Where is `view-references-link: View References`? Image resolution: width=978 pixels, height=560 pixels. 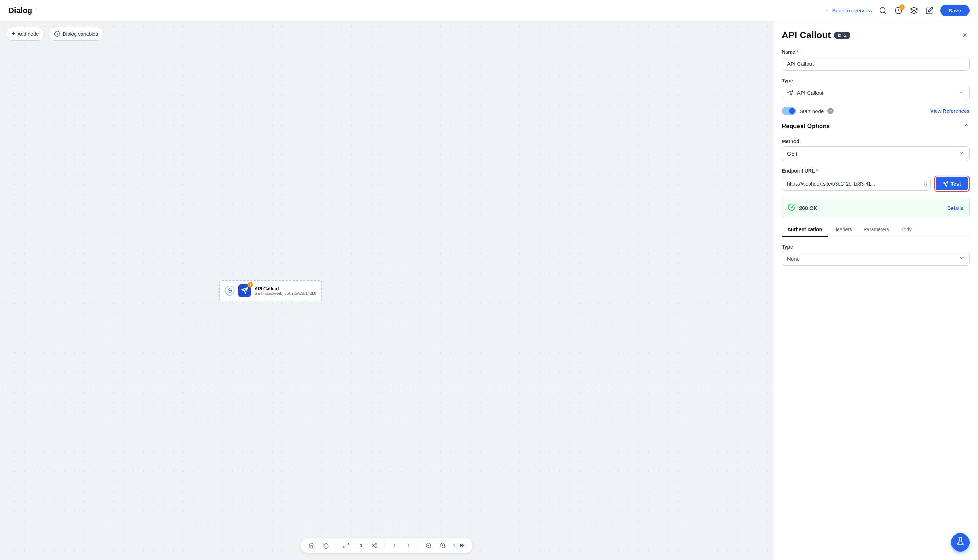
view-references-link: View References is located at coordinates (950, 111).